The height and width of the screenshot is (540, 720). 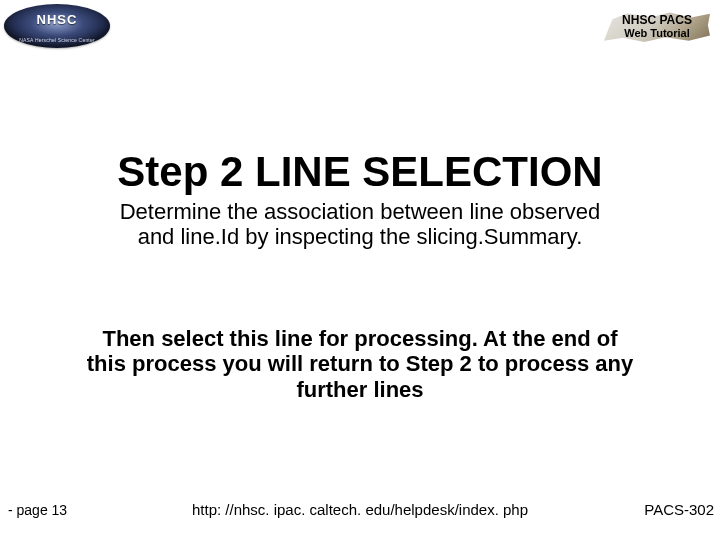 I want to click on slide-paragraph-2: Then select this line for processing. At…, so click(x=360, y=364).